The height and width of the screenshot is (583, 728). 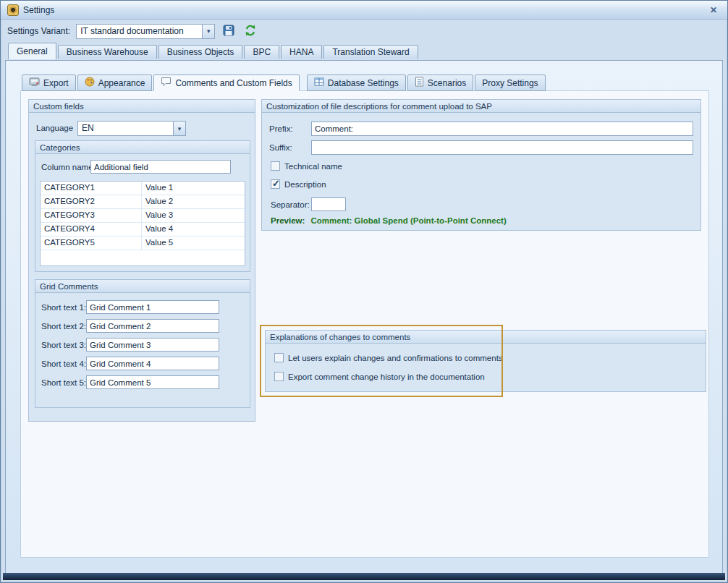 What do you see at coordinates (379, 376) in the screenshot?
I see `export-history-checkbox: Export comment change history in the doc…` at bounding box center [379, 376].